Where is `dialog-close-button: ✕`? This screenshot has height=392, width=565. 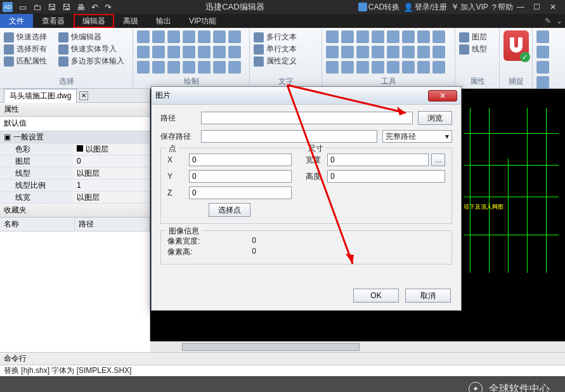
dialog-close-button: ✕ is located at coordinates (443, 96).